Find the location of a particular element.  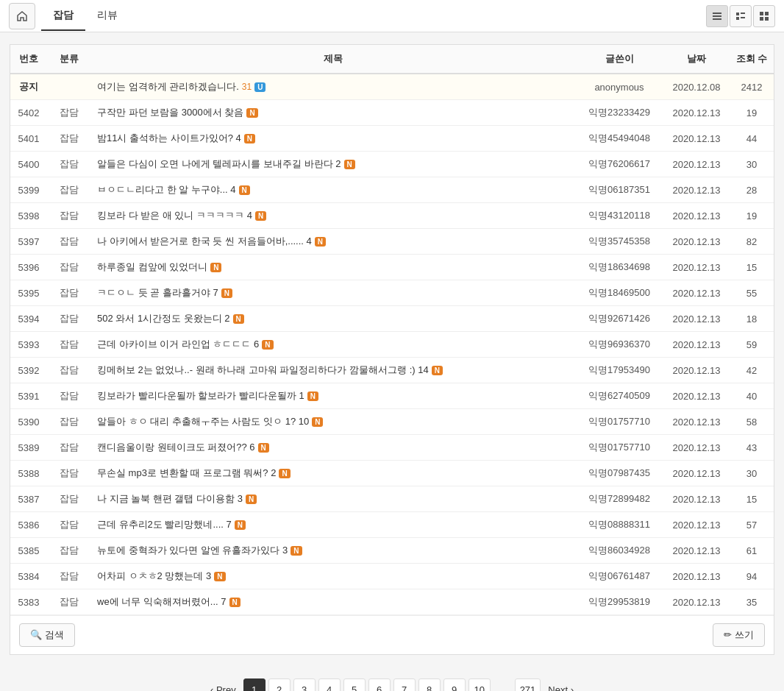

title-link: ㅋㄷㅇㄴ 듯 곧 흘라흘거야 7 is located at coordinates (157, 293).